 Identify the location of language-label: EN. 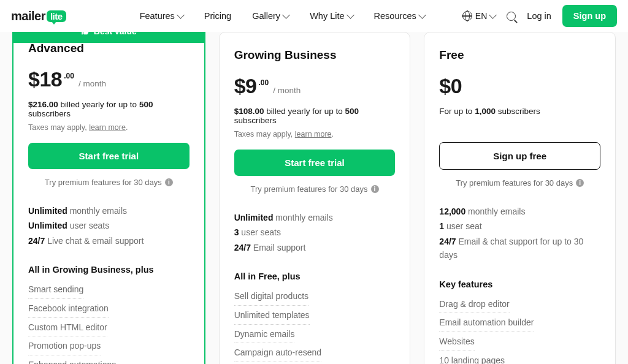
(481, 16).